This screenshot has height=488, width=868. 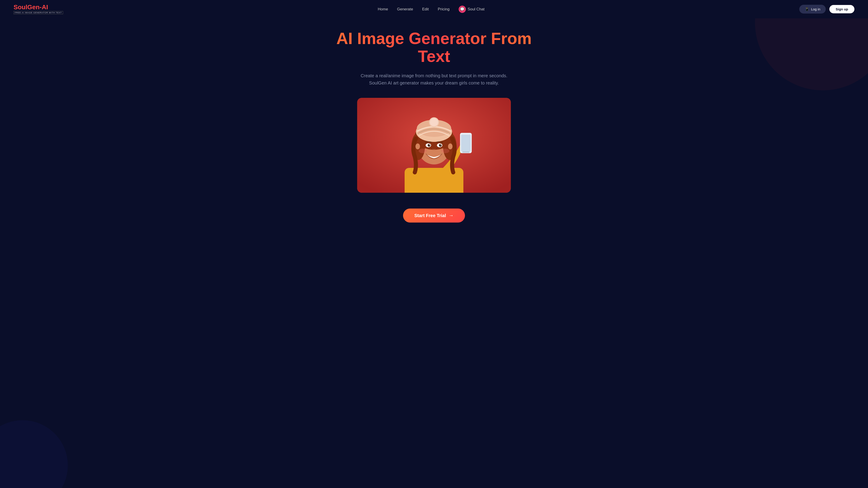 What do you see at coordinates (434, 75) in the screenshot?
I see `hero-subtitle-line1: Create a real/anime image from nothing b…` at bounding box center [434, 75].